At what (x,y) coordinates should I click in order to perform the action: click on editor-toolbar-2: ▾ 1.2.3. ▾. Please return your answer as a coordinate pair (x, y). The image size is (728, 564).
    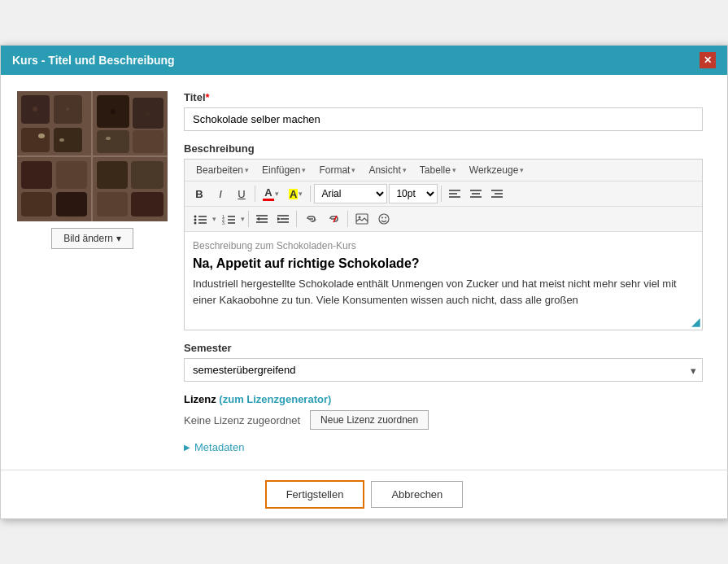
    Looking at the image, I should click on (443, 220).